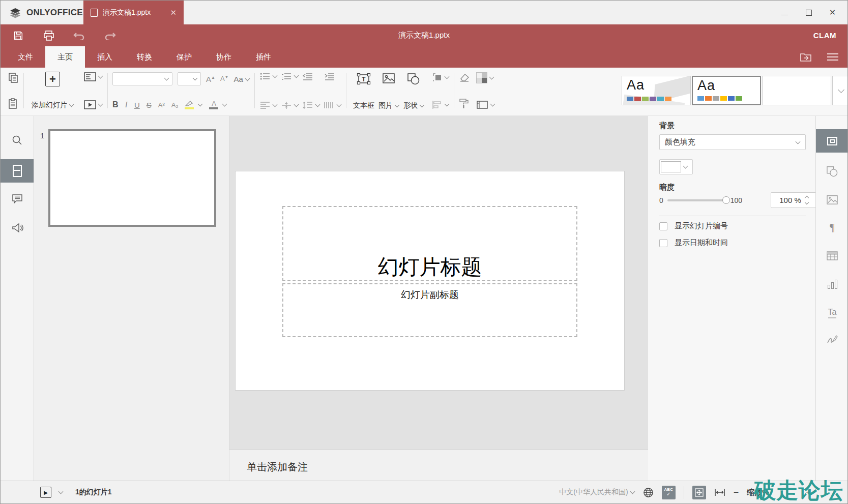  I want to click on line-spacing-button, so click(311, 105).